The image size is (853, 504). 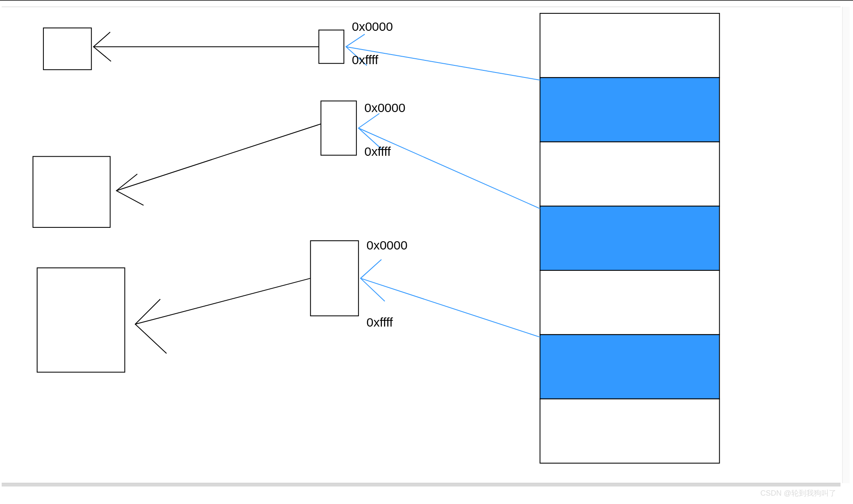 I want to click on addr-bottom-1: 0xffff, so click(x=365, y=60).